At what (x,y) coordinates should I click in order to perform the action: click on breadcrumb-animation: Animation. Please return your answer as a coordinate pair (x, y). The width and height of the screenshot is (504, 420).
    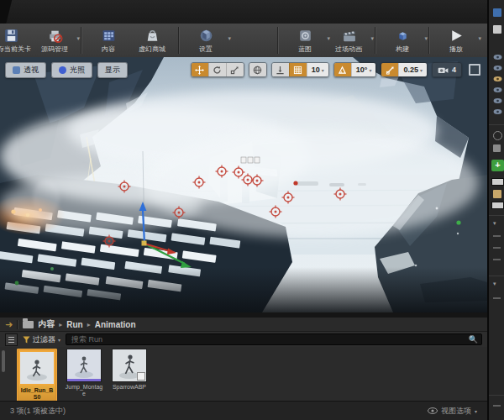
    Looking at the image, I should click on (116, 324).